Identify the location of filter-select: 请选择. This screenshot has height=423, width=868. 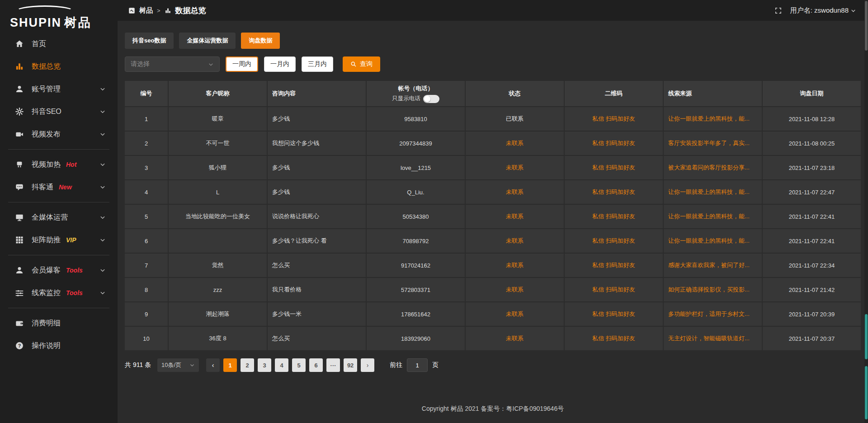
(172, 64).